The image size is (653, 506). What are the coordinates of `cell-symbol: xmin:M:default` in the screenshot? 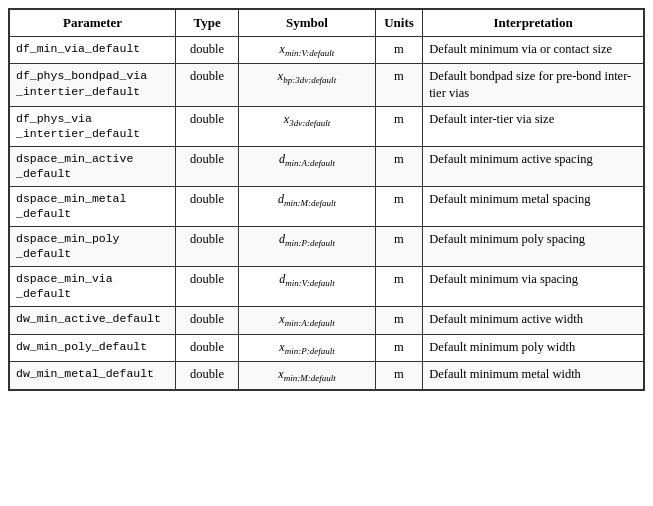 It's located at (308, 376).